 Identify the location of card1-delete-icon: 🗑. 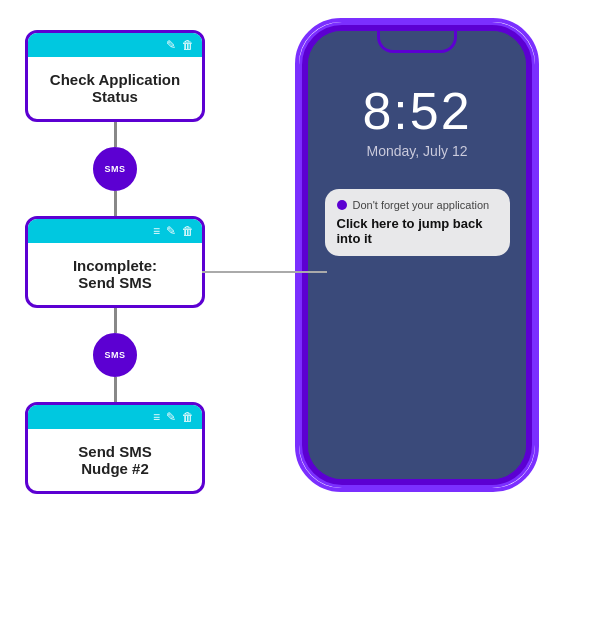
(188, 45).